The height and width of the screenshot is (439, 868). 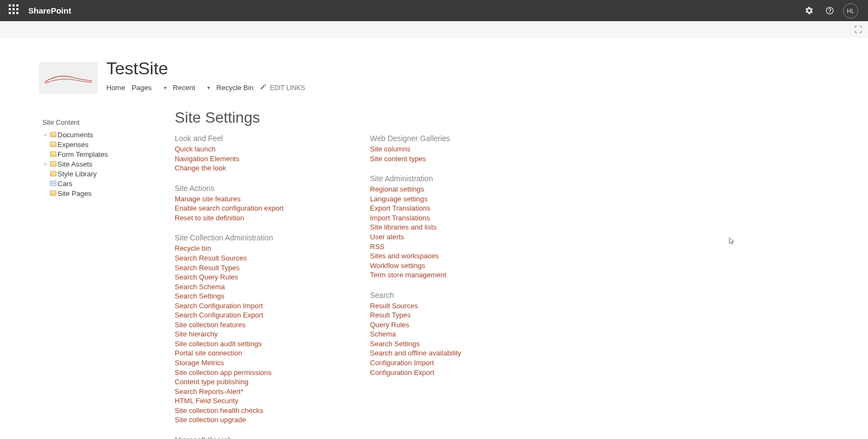 What do you see at coordinates (240, 238) in the screenshot?
I see `section-heading: Site Collection Administration` at bounding box center [240, 238].